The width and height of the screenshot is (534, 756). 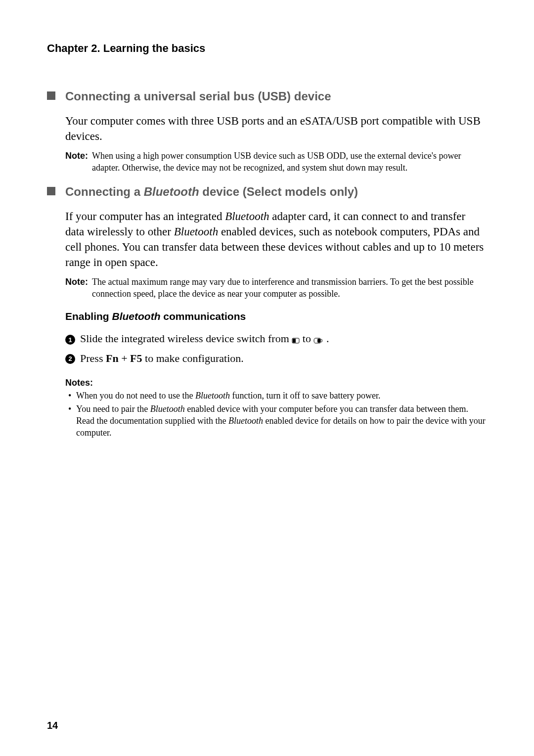 I want to click on title-part: communications, so click(x=203, y=316).